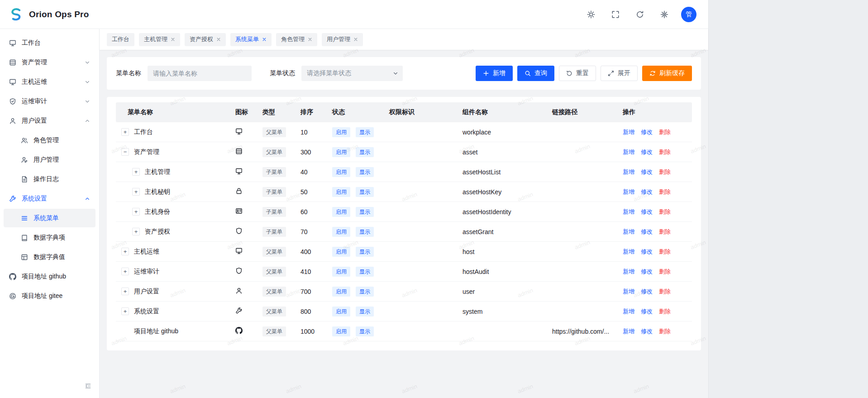 This screenshot has height=398, width=868. I want to click on expand-toggle: −, so click(125, 152).